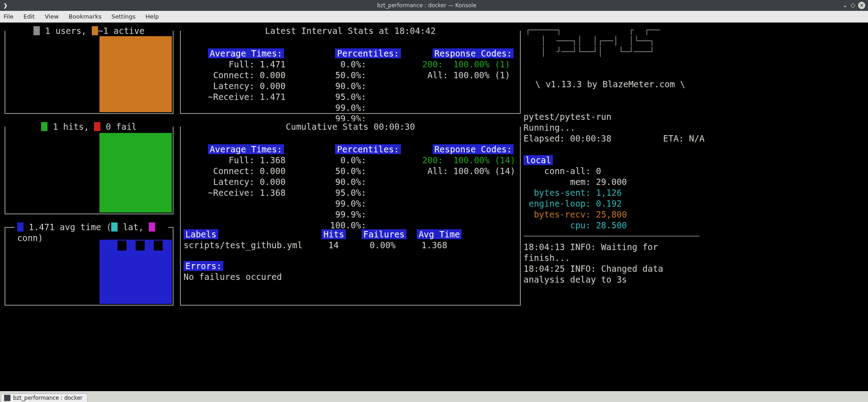 The image size is (868, 402). What do you see at coordinates (121, 31) in the screenshot?
I see `active-count: ~1 active` at bounding box center [121, 31].